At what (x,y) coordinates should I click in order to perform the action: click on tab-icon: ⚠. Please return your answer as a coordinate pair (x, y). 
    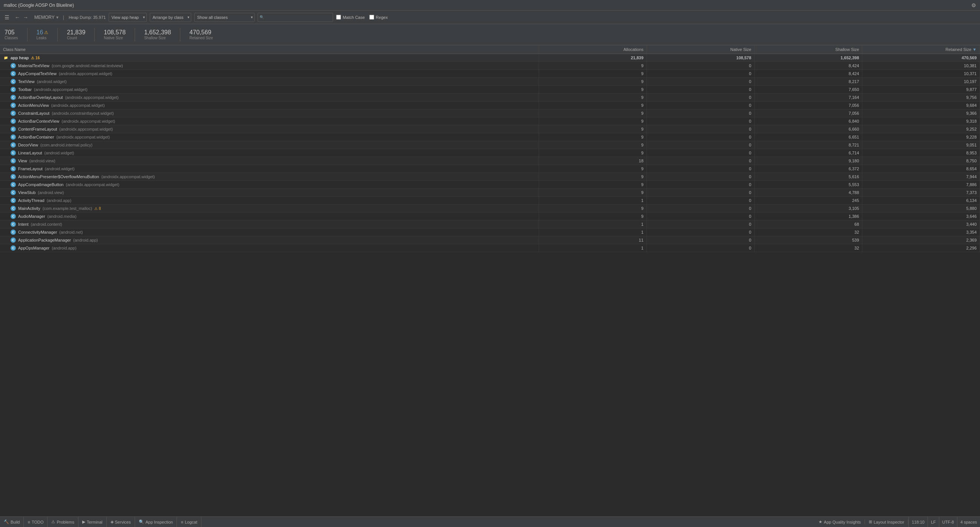
    Looking at the image, I should click on (53, 522).